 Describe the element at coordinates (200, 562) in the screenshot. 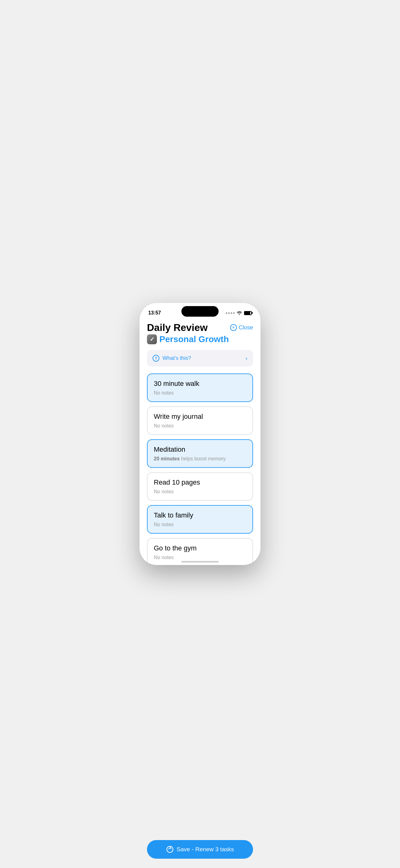

I see `home-indicator` at that location.